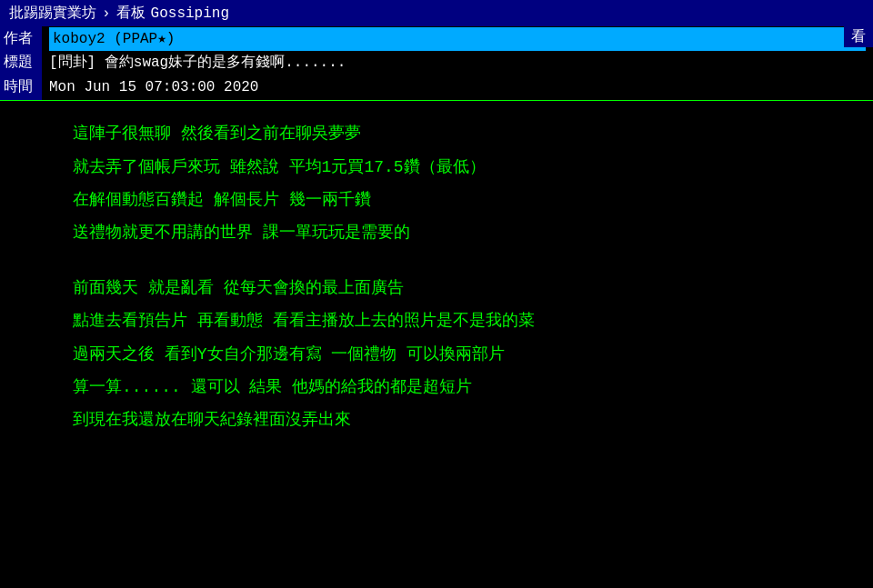 The width and height of the screenshot is (873, 588). I want to click on title-label: 標題, so click(21, 63).